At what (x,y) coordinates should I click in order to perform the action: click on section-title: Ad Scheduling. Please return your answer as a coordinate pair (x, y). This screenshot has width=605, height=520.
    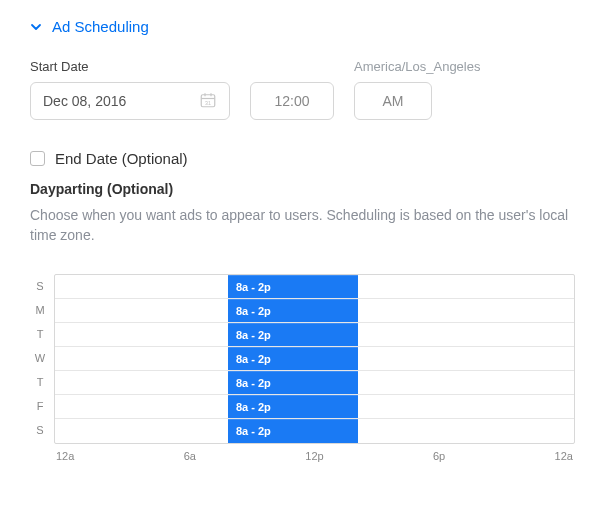
    Looking at the image, I should click on (100, 26).